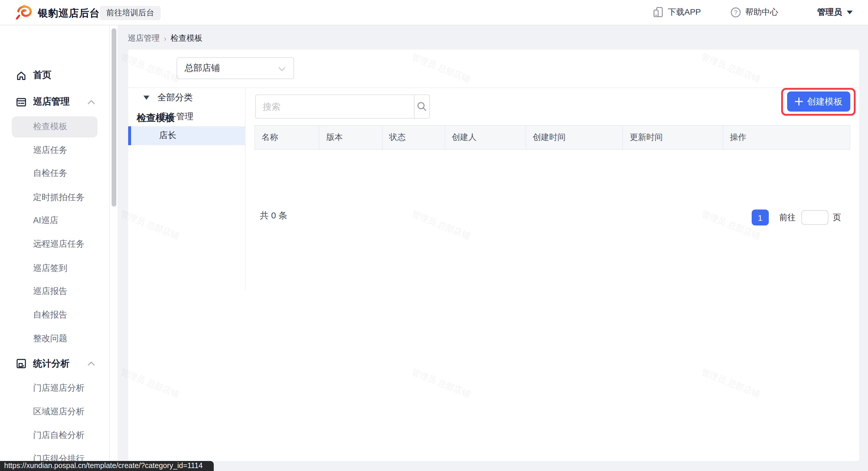 Image resolution: width=868 pixels, height=471 pixels. I want to click on sidebar-divider, so click(110, 248).